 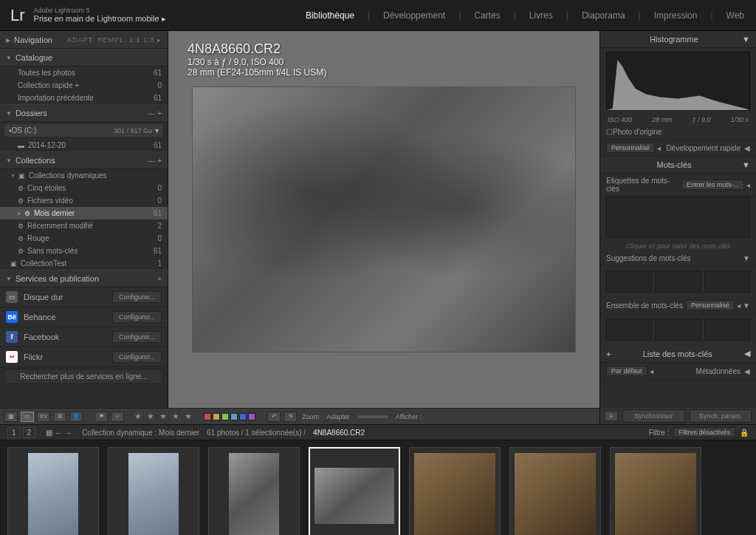 What do you see at coordinates (84, 98) in the screenshot?
I see `catalogue-prev-import: Importation précédente61` at bounding box center [84, 98].